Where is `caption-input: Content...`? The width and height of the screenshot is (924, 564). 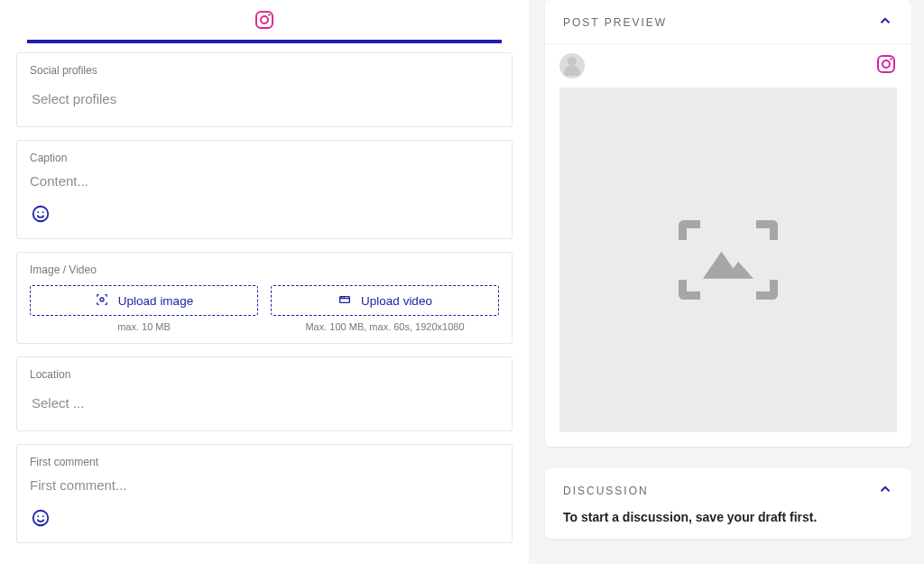
caption-input: Content... is located at coordinates (264, 180).